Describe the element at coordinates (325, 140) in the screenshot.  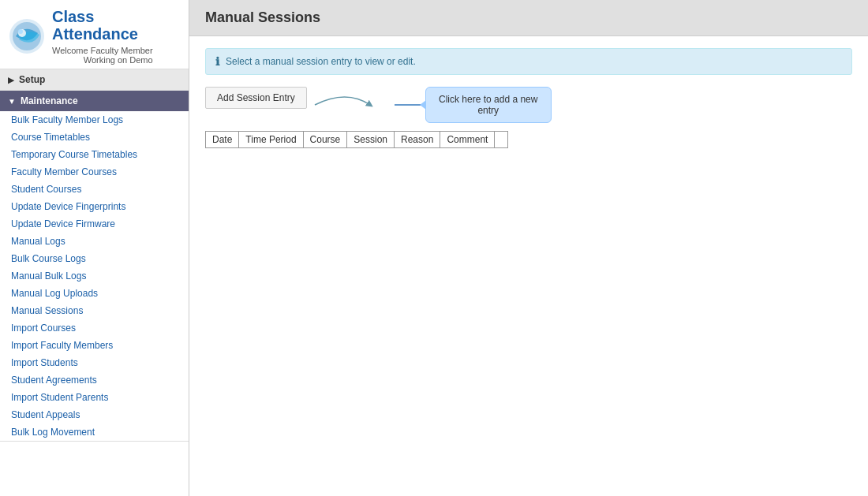
I see `table-header-course: Course` at that location.